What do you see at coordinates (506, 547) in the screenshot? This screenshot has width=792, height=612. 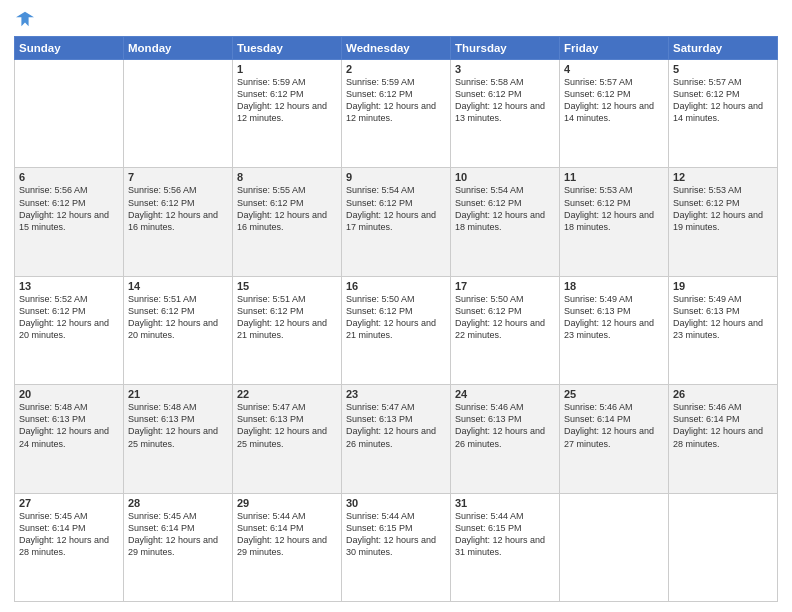 I see `calendar-cell: 31Sunrise: 5:44 AM Sunset: 6:15 PM Dayli…` at bounding box center [506, 547].